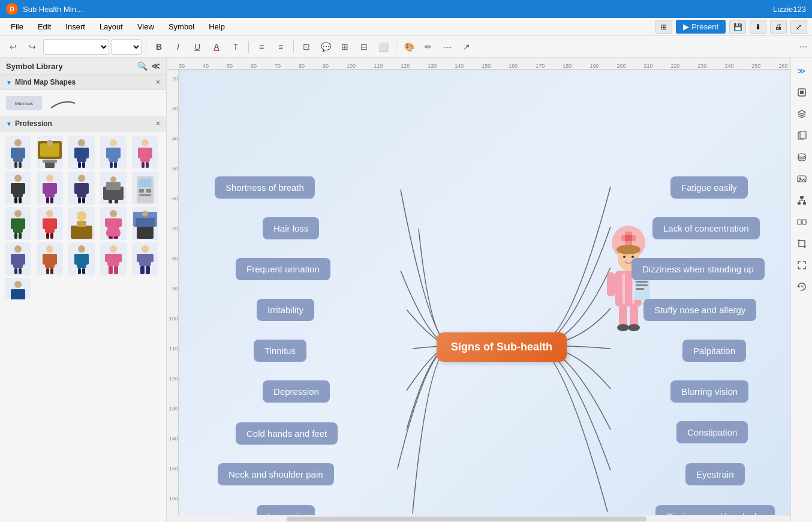 The image size is (812, 522). What do you see at coordinates (802, 136) in the screenshot?
I see `right-icon-pages` at bounding box center [802, 136].